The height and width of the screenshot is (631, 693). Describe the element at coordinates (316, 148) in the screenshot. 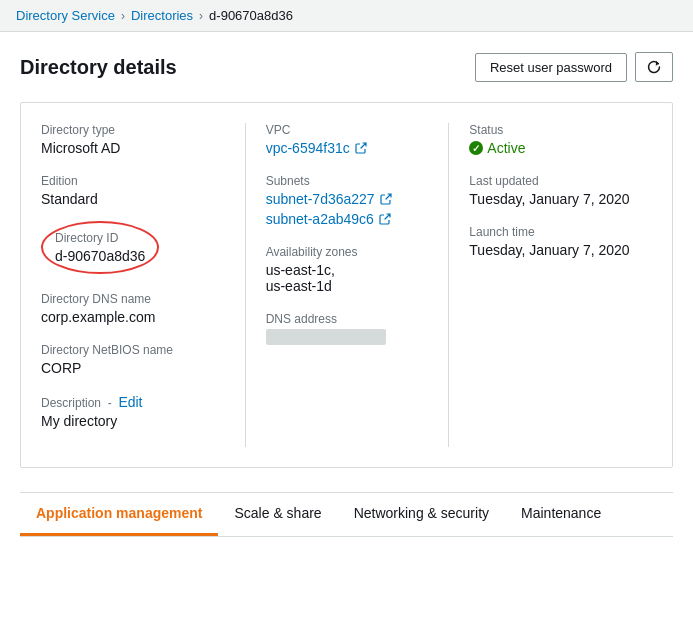

I see `vpc-value: vpc-6594f31c` at that location.